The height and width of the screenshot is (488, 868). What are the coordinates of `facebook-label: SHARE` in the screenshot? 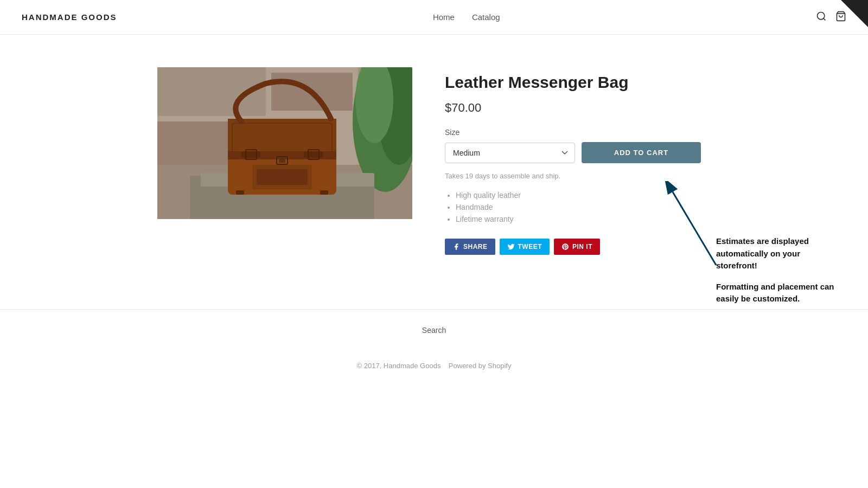 It's located at (475, 247).